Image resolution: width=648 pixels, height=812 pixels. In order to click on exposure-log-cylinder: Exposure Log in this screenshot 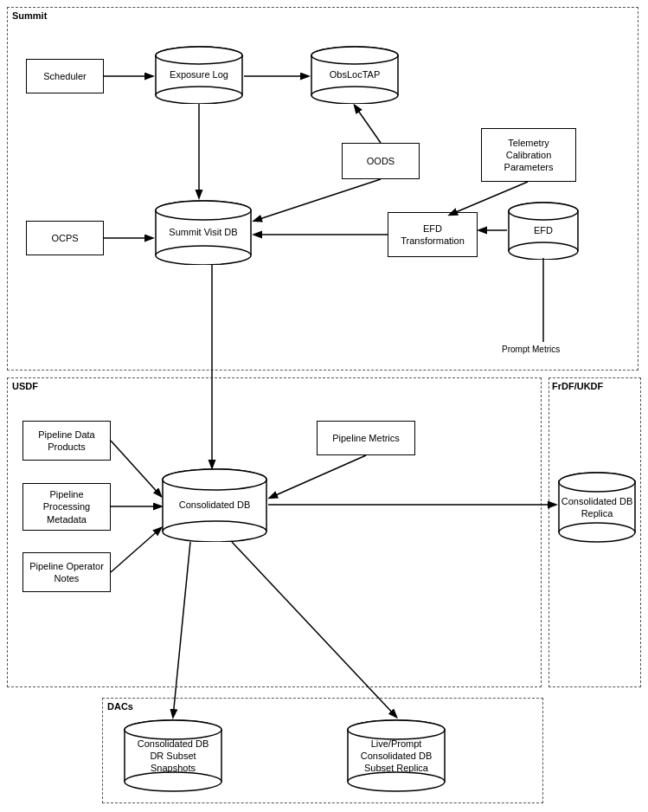, I will do `click(199, 74)`.